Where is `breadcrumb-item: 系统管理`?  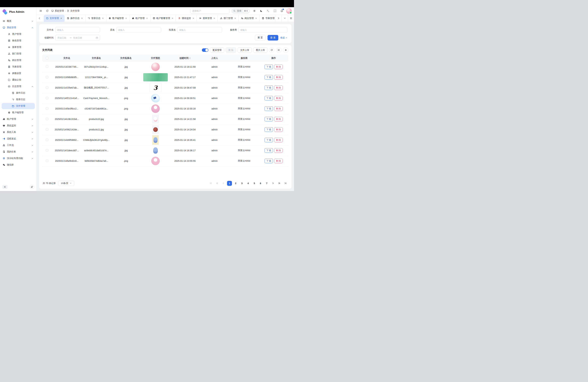 breadcrumb-item: 系统管理 is located at coordinates (58, 11).